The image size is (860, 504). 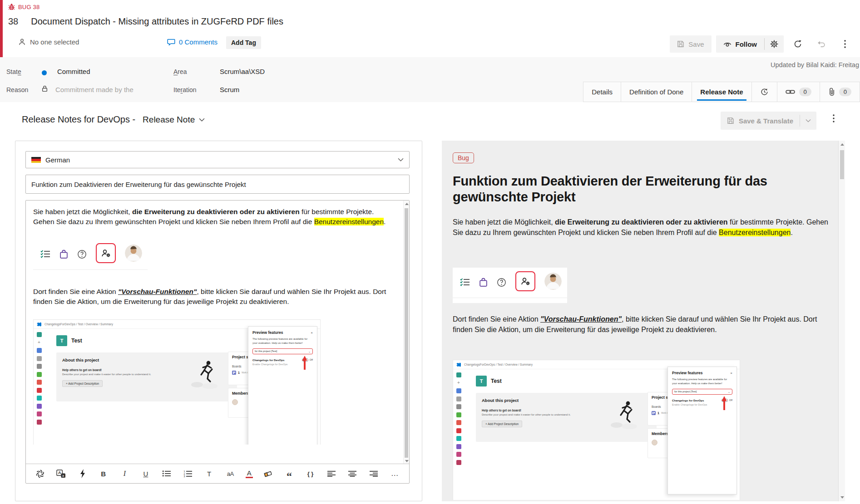 I want to click on work-item-id: 38, so click(x=13, y=22).